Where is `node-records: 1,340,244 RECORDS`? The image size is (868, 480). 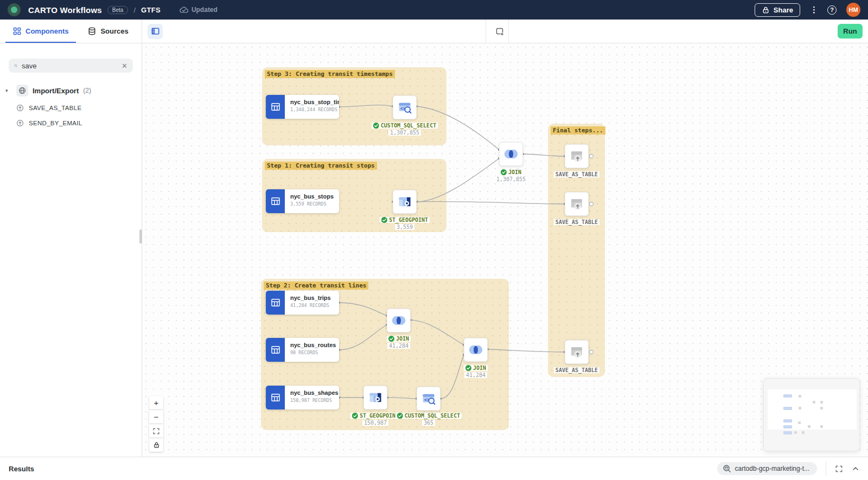
node-records: 1,340,244 RECORDS is located at coordinates (315, 110).